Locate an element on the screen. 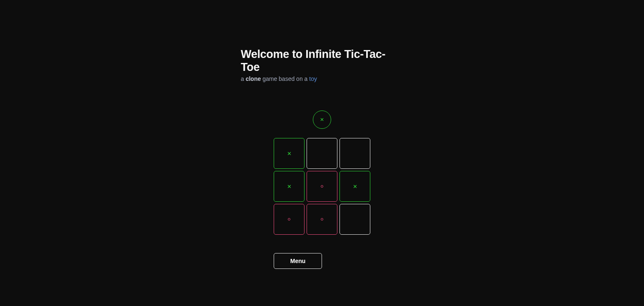 The height and width of the screenshot is (306, 644). page-header: Welcome to Infinite Tic-Tac-Toe a clone … is located at coordinates (320, 65).